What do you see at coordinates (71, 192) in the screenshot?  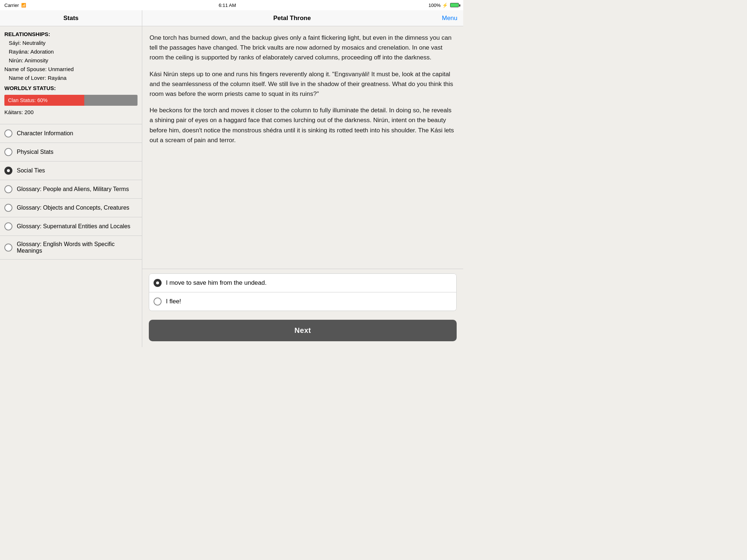 I see `menu-items: Character Information Physical Stats Soc…` at bounding box center [71, 192].